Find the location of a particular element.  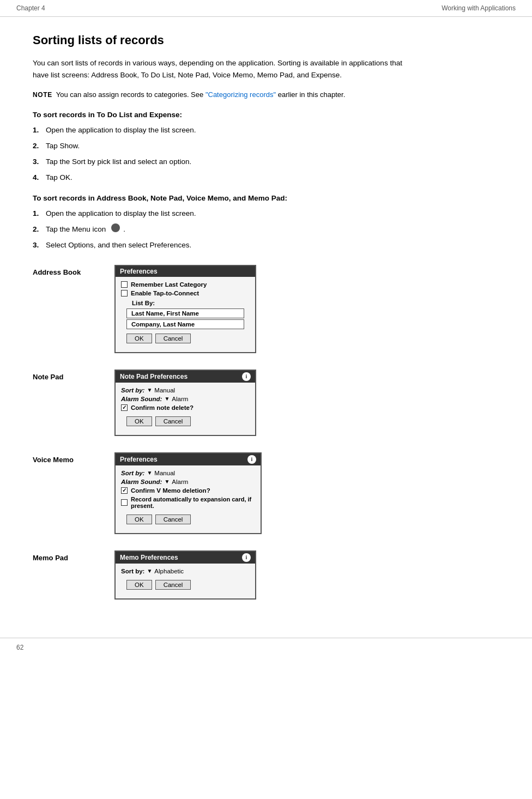

record-auto-checkbox is located at coordinates (124, 503).